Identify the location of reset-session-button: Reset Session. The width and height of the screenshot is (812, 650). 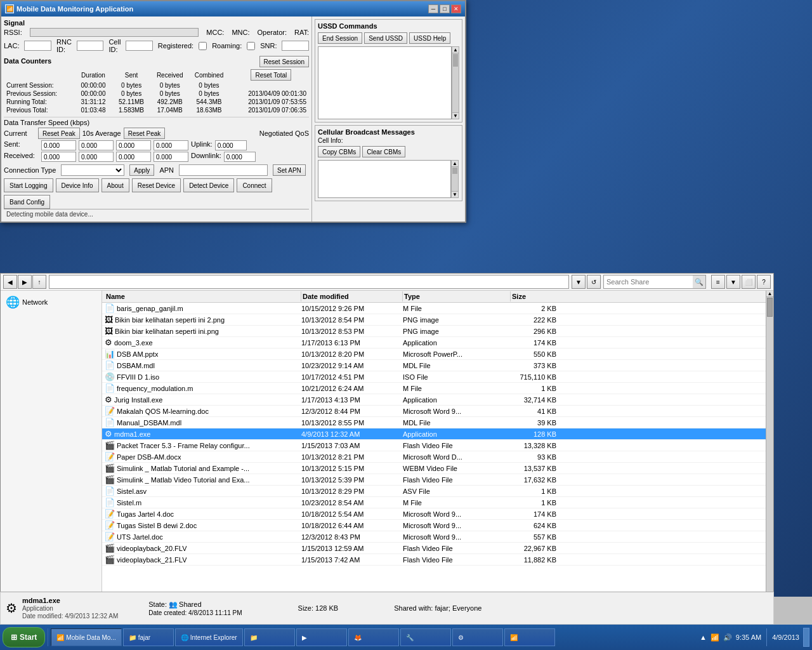
(284, 62).